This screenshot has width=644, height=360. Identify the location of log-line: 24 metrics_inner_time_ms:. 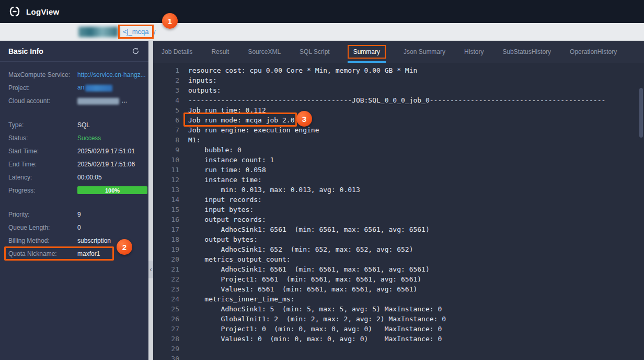
(398, 299).